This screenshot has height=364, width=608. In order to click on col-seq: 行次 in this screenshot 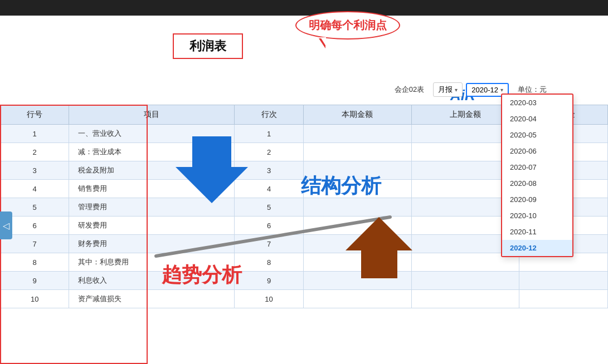, I will do `click(269, 115)`.